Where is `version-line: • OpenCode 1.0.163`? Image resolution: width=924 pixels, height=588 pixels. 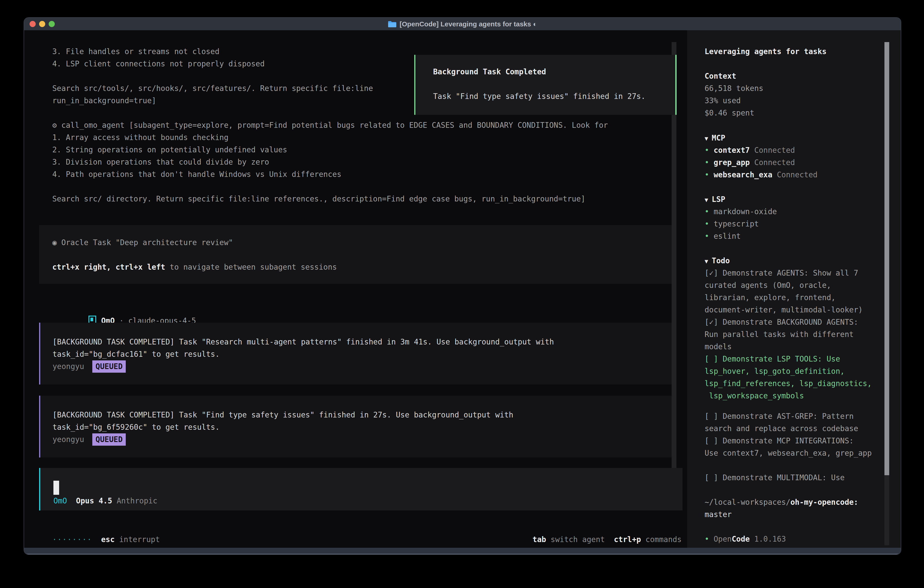 version-line: • OpenCode 1.0.163 is located at coordinates (745, 539).